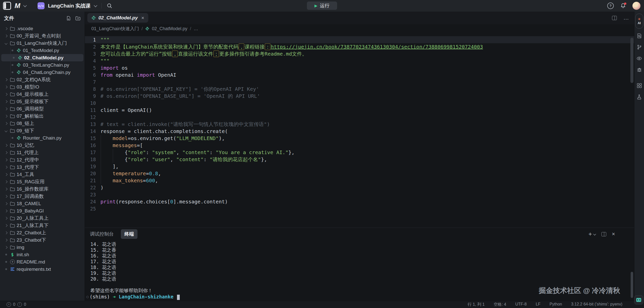 The image size is (644, 308). Describe the element at coordinates (639, 300) in the screenshot. I see `assistant-widget-icon` at that location.